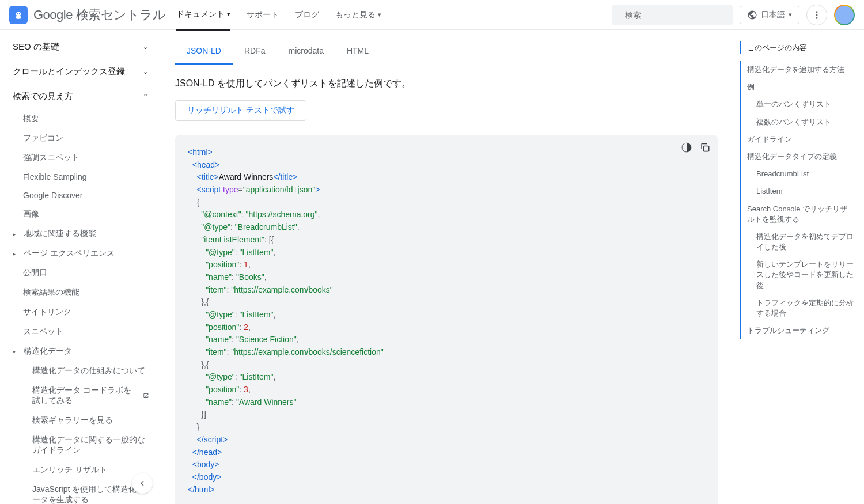 This screenshot has height=504, width=864. Describe the element at coordinates (687, 147) in the screenshot. I see `theme-toggle-icon` at that location.